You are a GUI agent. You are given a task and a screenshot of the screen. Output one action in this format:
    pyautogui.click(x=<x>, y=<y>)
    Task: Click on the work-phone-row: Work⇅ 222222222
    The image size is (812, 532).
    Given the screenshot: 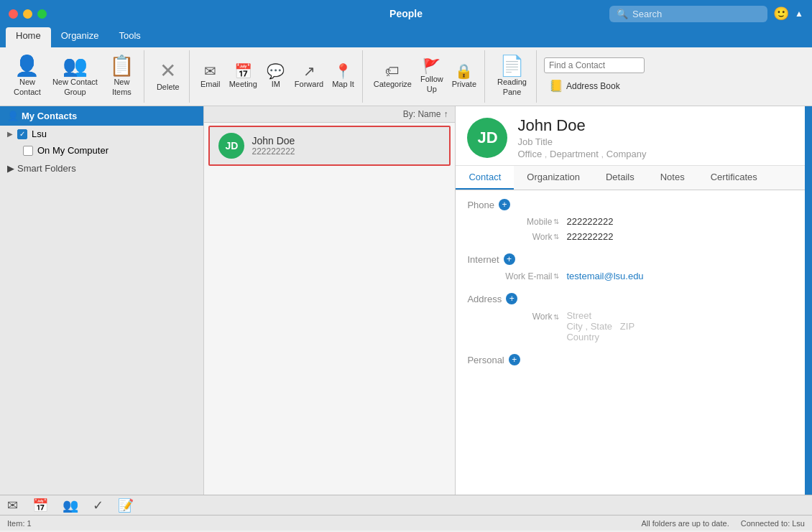 What is the action you would take?
    pyautogui.click(x=630, y=237)
    